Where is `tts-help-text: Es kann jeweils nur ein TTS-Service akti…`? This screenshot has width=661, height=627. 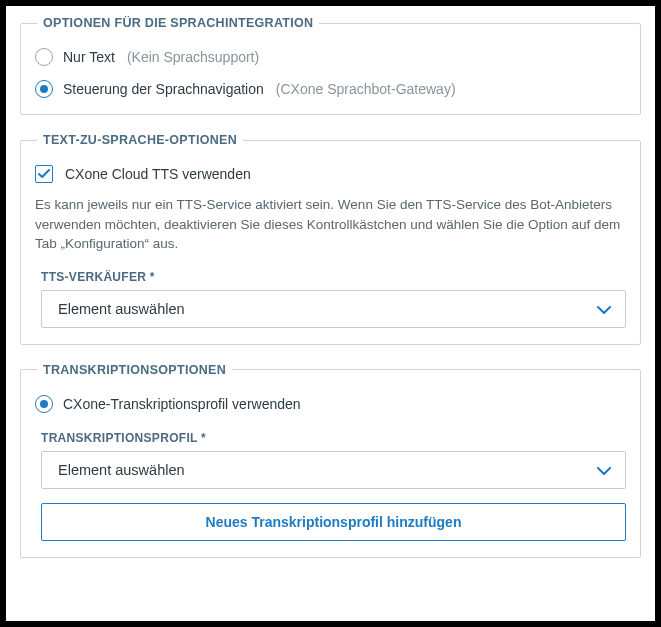 tts-help-text: Es kann jeweils nur ein TTS-Service akti… is located at coordinates (330, 224).